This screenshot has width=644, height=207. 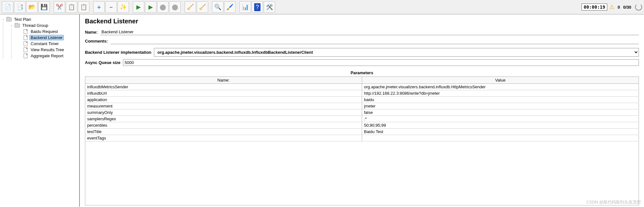 I want to click on templates-icon: 📑, so click(x=20, y=7).